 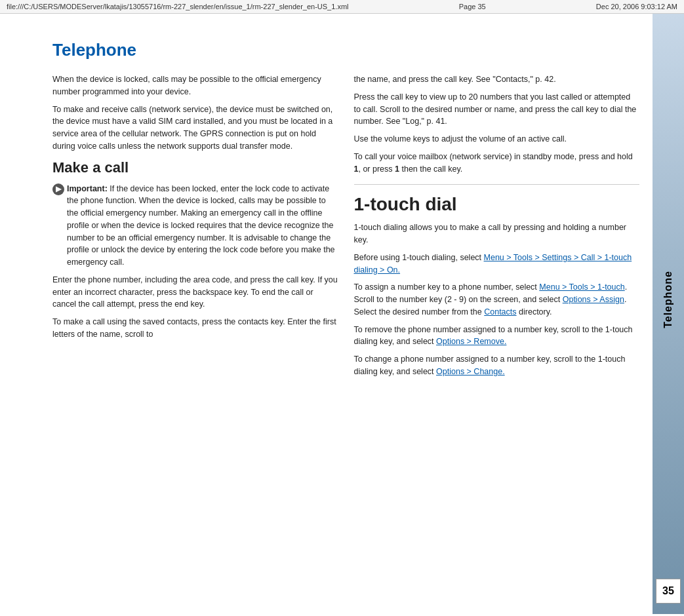 I want to click on one-touch-heading: 1-touch dial, so click(x=497, y=204).